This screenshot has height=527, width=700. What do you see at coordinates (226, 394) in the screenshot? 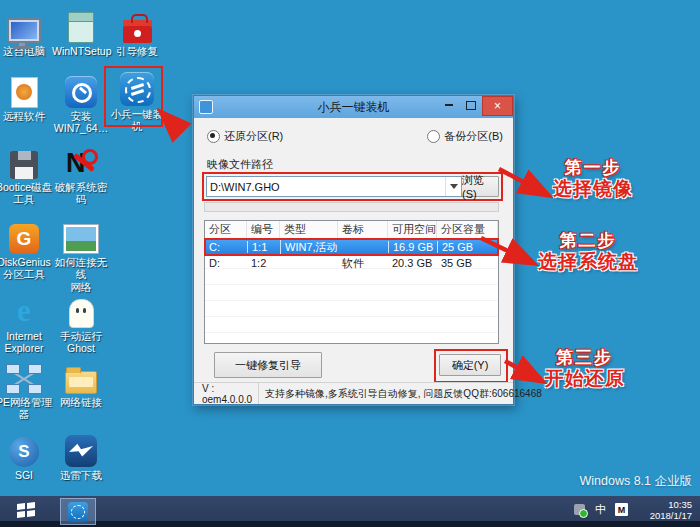
I see `version-text: V : oem4.0.0.0` at bounding box center [226, 394].